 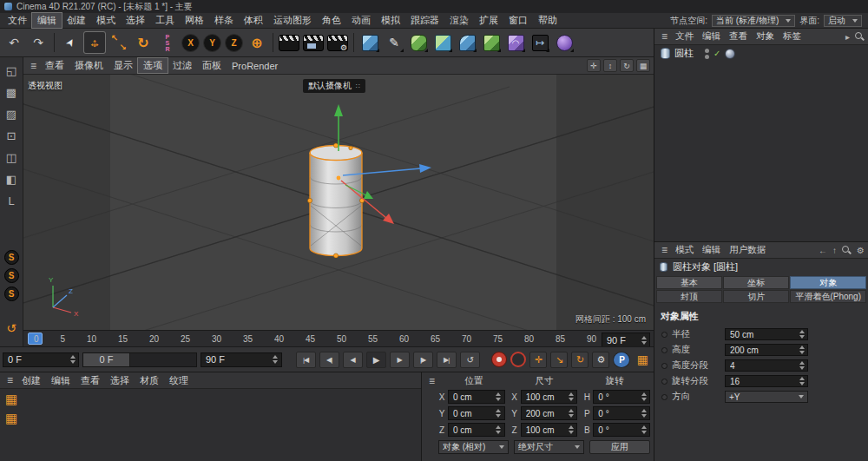 What do you see at coordinates (835, 250) in the screenshot?
I see `up-icon: ↑` at bounding box center [835, 250].